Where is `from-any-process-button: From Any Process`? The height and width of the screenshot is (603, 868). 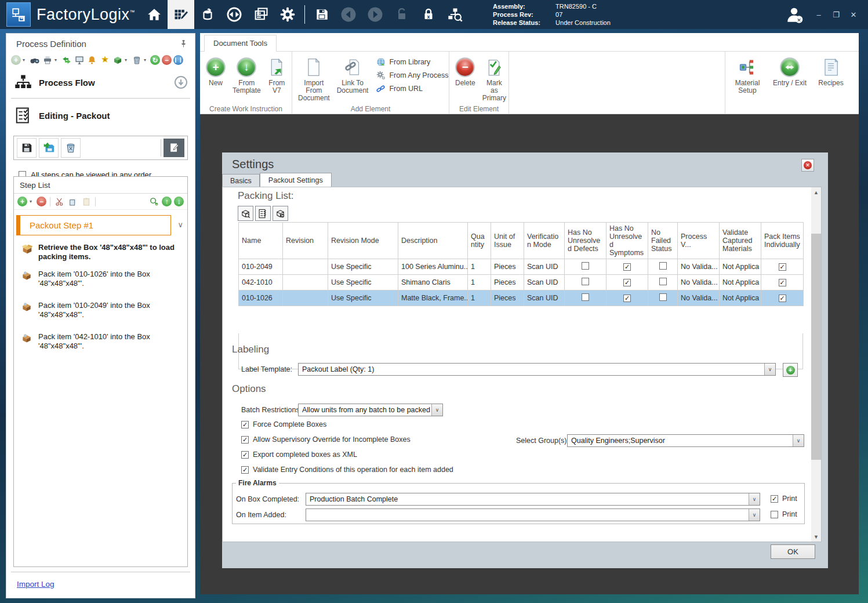
from-any-process-button: From Any Process is located at coordinates (412, 75).